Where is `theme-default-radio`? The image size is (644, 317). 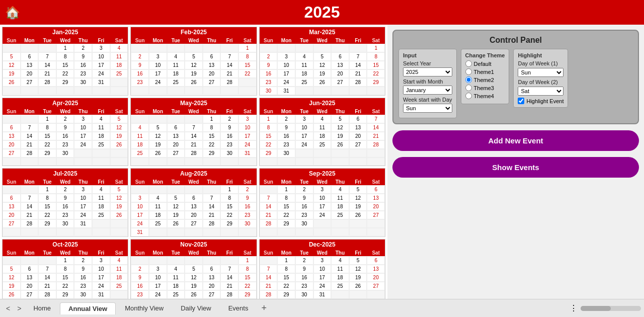 theme-default-radio is located at coordinates (469, 63).